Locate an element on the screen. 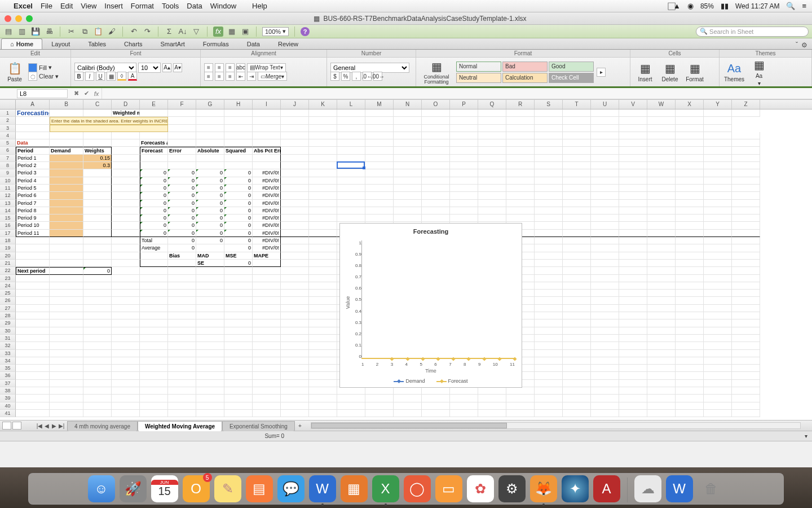  cell-Q15 is located at coordinates (492, 218).